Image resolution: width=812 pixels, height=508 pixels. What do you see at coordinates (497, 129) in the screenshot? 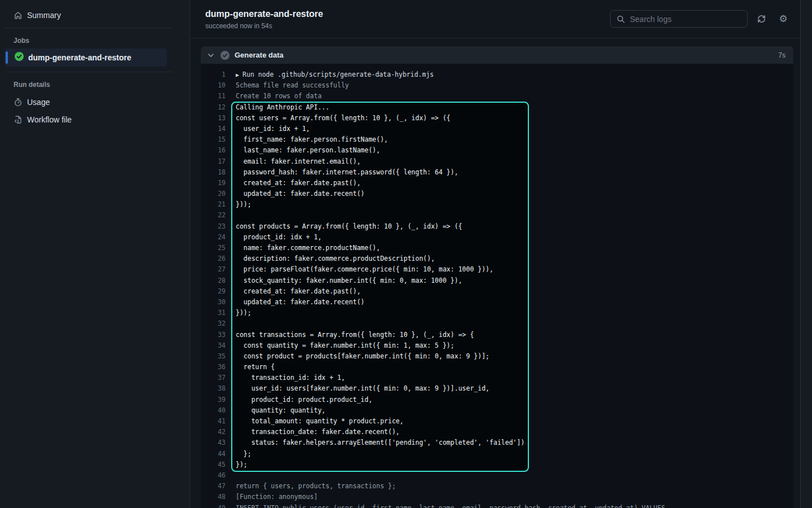
I see `log-line-14: 14 user_id: idx + 1,` at bounding box center [497, 129].